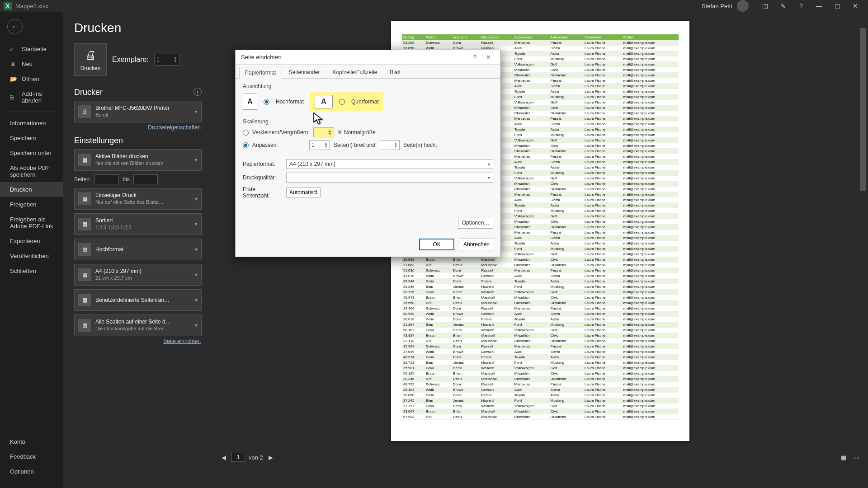 The image size is (868, 488). What do you see at coordinates (281, 132) in the screenshot?
I see `zoom-label: Verkleinern/Vergrößern:` at bounding box center [281, 132].